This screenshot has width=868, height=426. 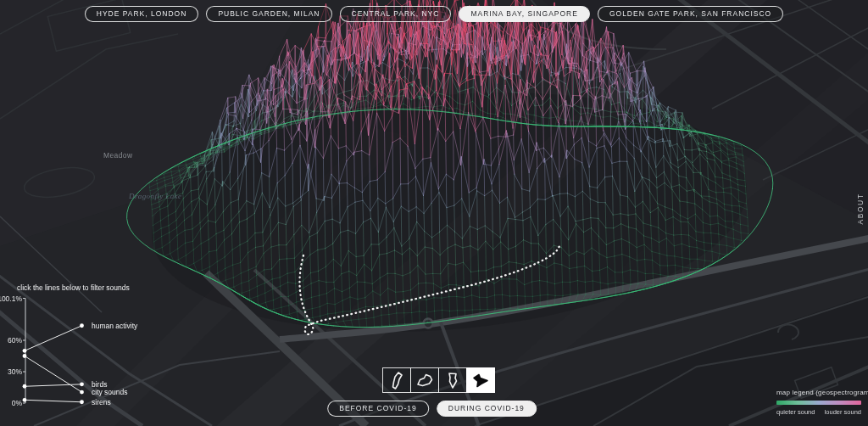 What do you see at coordinates (53, 385) in the screenshot?
I see `chart-line-birds` at bounding box center [53, 385].